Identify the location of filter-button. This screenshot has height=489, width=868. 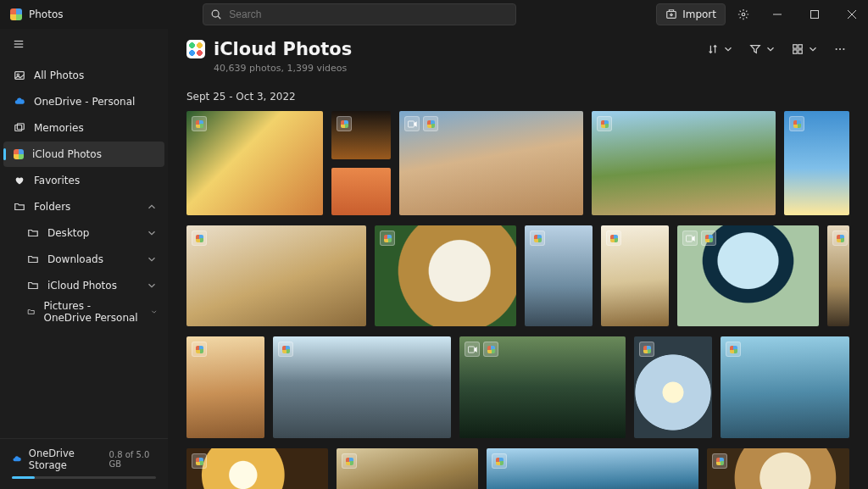
(763, 49).